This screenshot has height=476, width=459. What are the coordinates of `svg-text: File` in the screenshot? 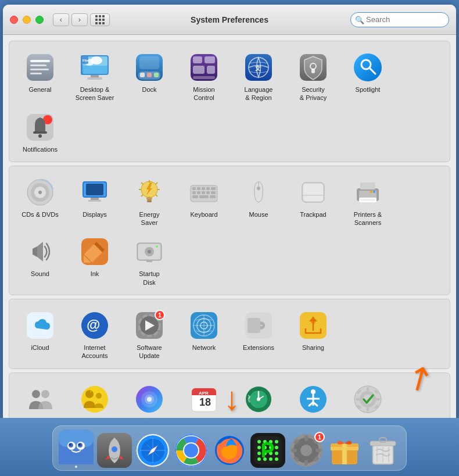 It's located at (86, 60).